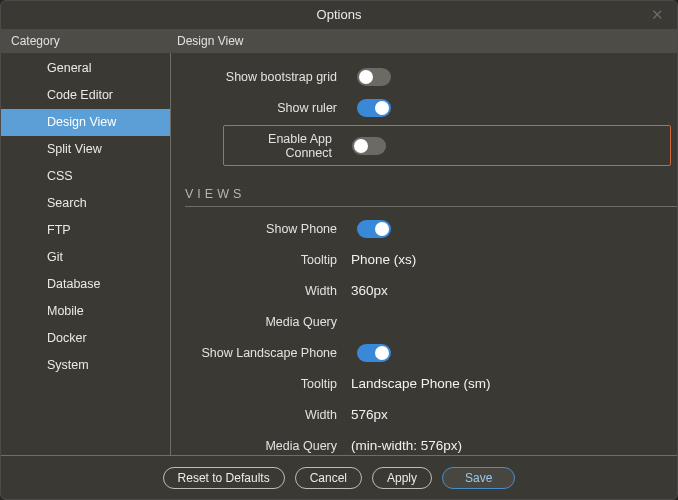  Describe the element at coordinates (369, 146) in the screenshot. I see `enable-app-connect-toggle` at that location.